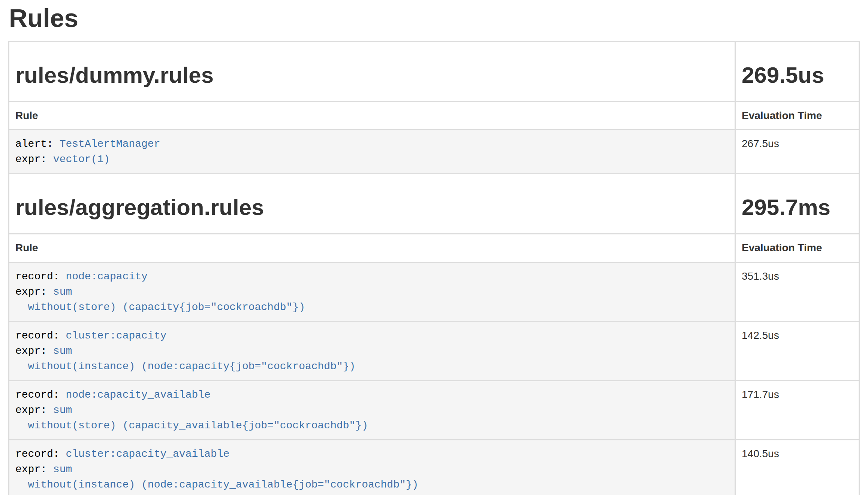  What do you see at coordinates (797, 207) in the screenshot?
I see `rule-group-evaluation-time: 295.7ms` at bounding box center [797, 207].